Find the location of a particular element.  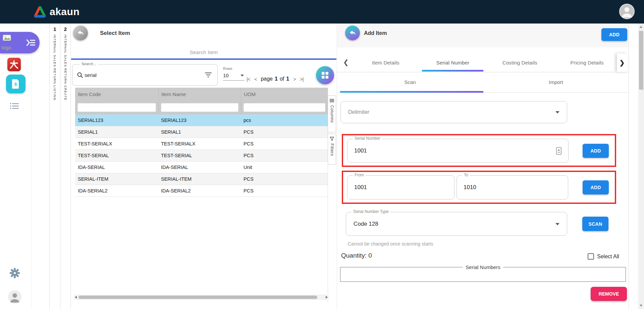

serial-number-type-label: Serial Number Type is located at coordinates (371, 212).